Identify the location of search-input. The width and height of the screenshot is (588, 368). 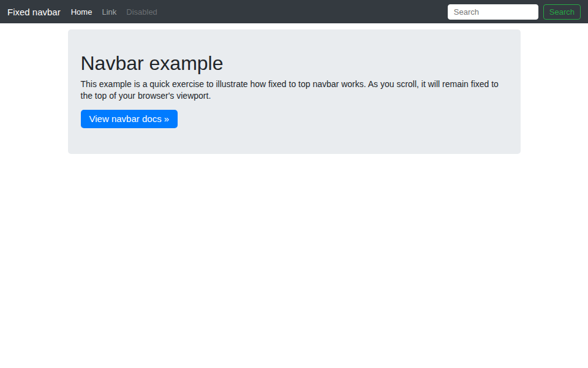
(493, 12).